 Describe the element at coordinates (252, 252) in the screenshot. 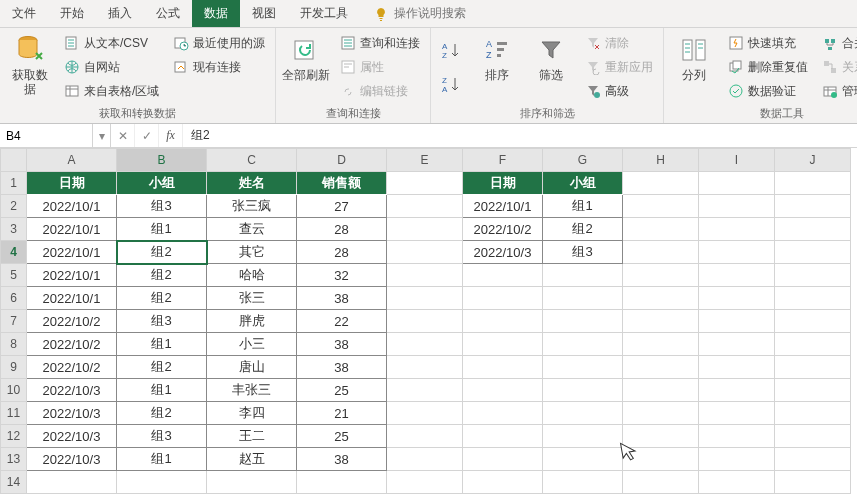

I see `cell-C4: 其它` at that location.